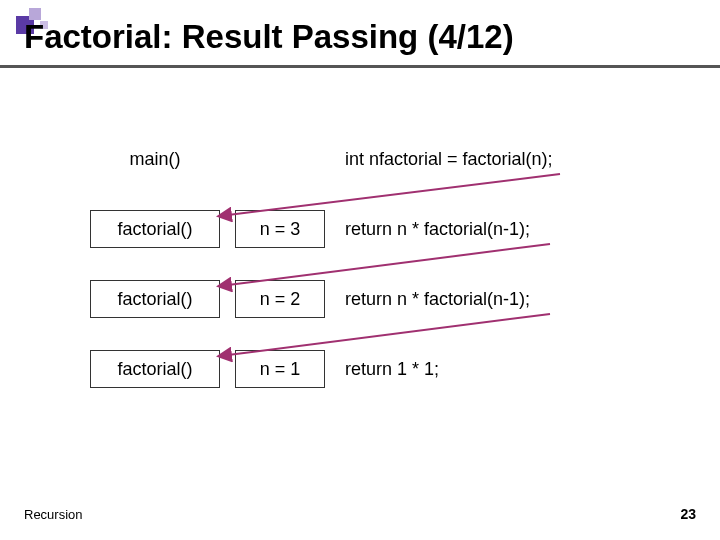 Image resolution: width=720 pixels, height=540 pixels. What do you see at coordinates (155, 159) in the screenshot?
I see `func-label: main()` at bounding box center [155, 159].